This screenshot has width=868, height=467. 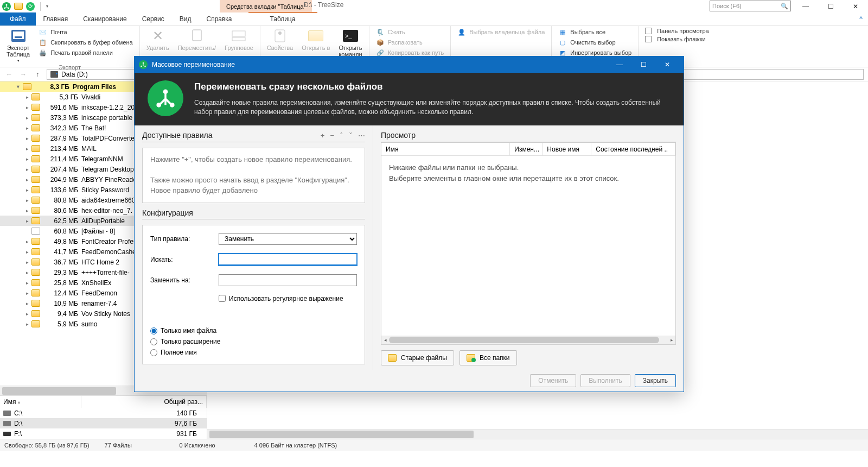 What do you see at coordinates (47, 445) in the screenshot?
I see `status-free: Свободно: 55,8 ГБ (из 97,6 ГБ)` at bounding box center [47, 445].